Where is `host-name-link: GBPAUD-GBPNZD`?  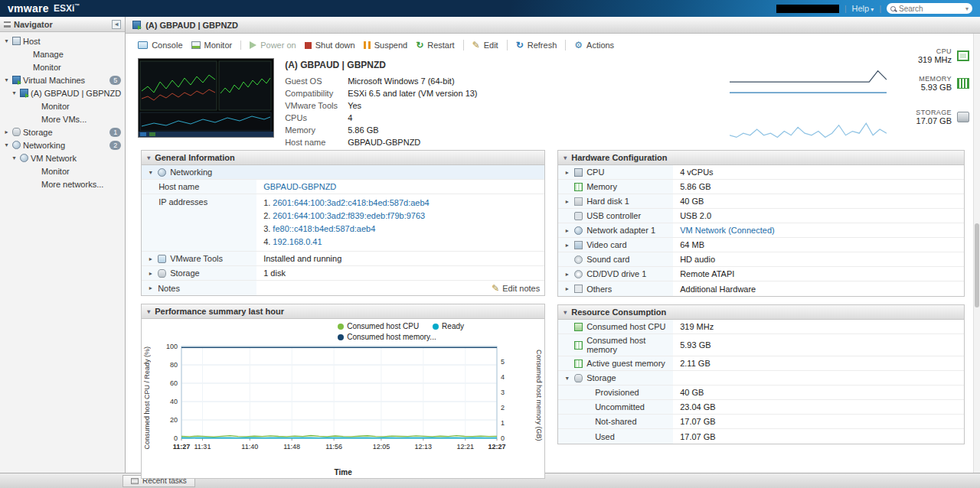
host-name-link: GBPAUD-GBPNZD is located at coordinates (300, 187).